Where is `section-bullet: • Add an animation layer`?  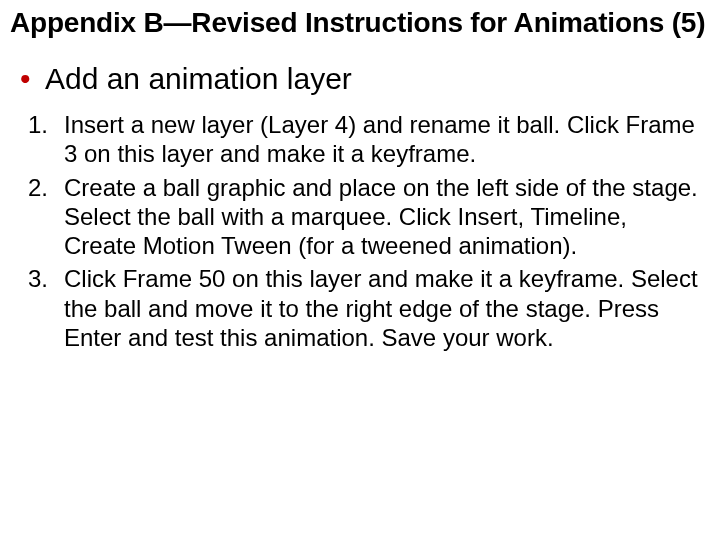 section-bullet: • Add an animation layer is located at coordinates (360, 79).